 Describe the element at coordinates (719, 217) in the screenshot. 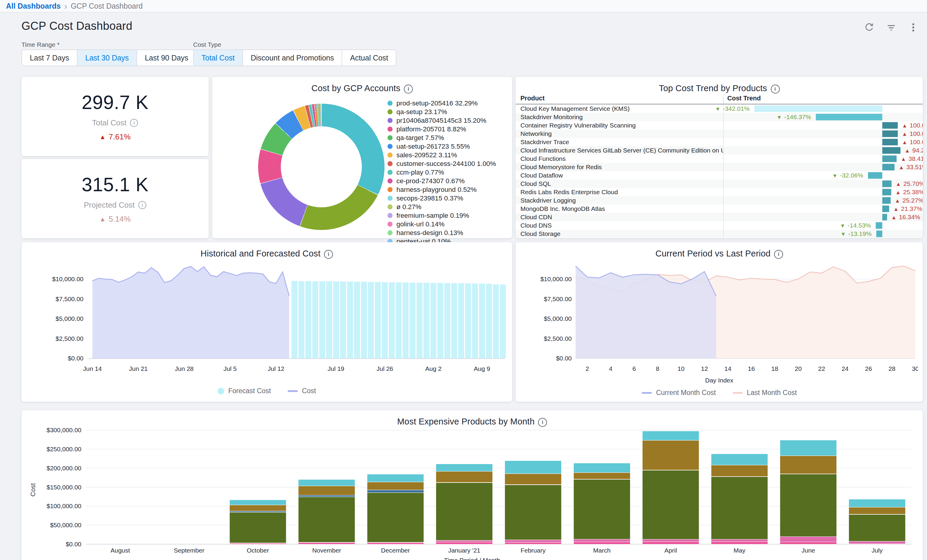

I see `table-row-cloud-cdn: Cloud CDN▲16.34%` at that location.